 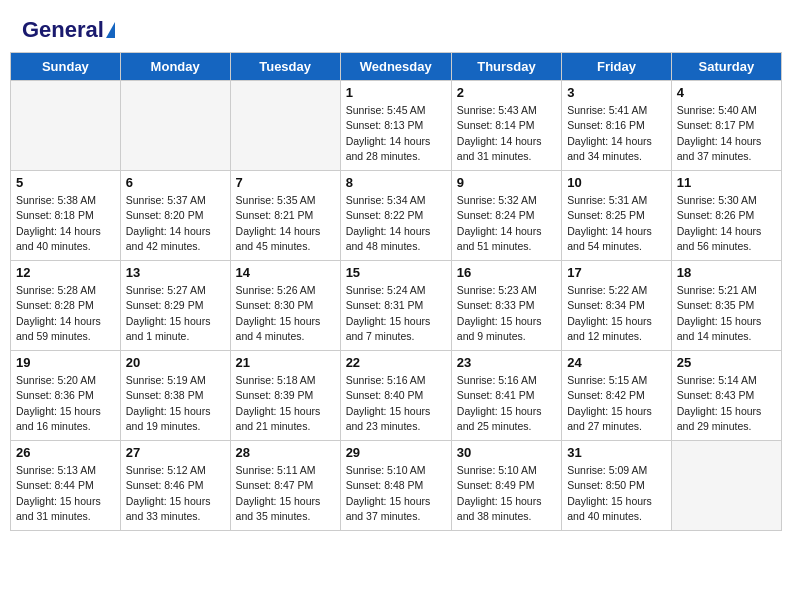 What do you see at coordinates (396, 396) in the screenshot?
I see `calendar-cell-4-4: 22Sunrise: 5:16 AMSunset: 8:40 PMDayligh…` at bounding box center [396, 396].